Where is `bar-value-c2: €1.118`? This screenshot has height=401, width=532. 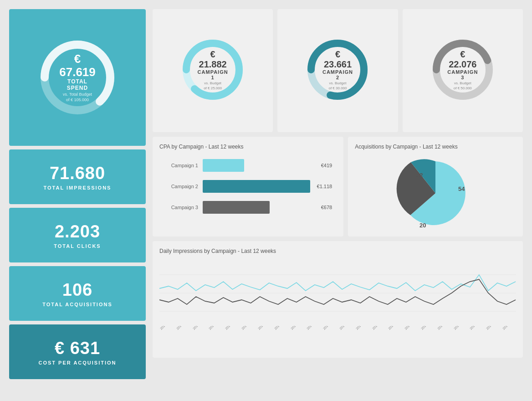
bar-value-c2: €1.118 is located at coordinates (325, 186).